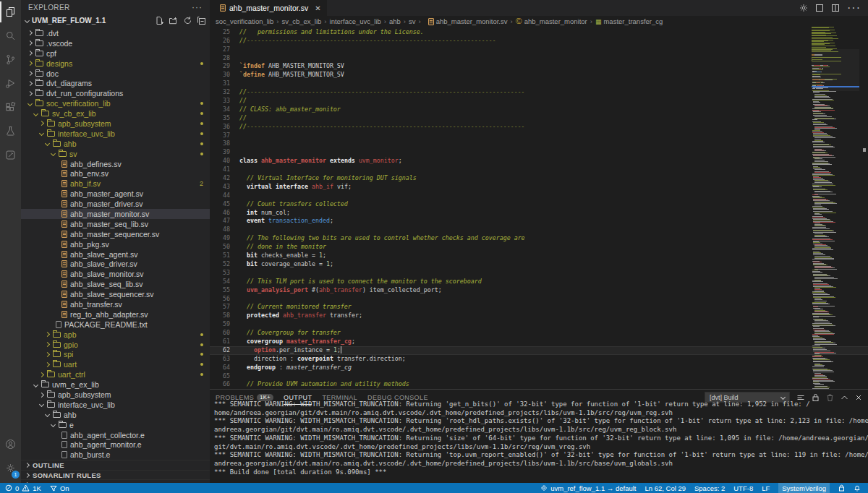 The width and height of the screenshot is (868, 493). I want to click on tree-item-package-readme-txt: PACKAGE_README.txt, so click(116, 325).